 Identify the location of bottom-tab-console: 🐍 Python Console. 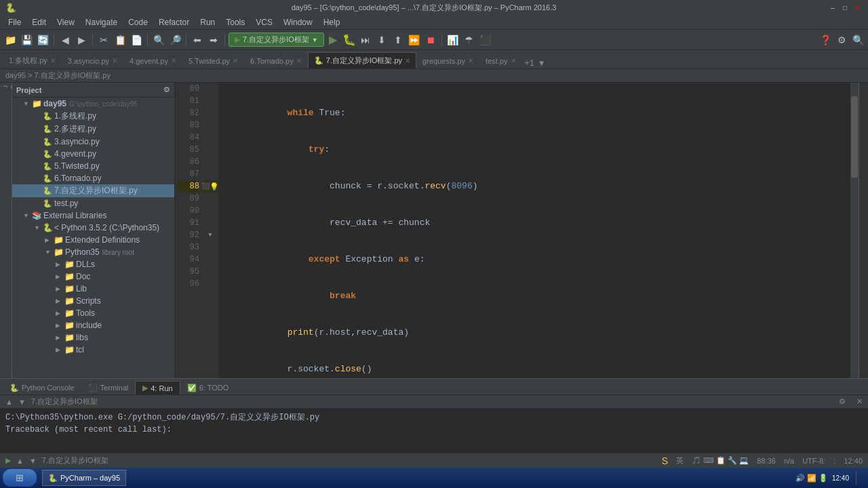
(42, 388).